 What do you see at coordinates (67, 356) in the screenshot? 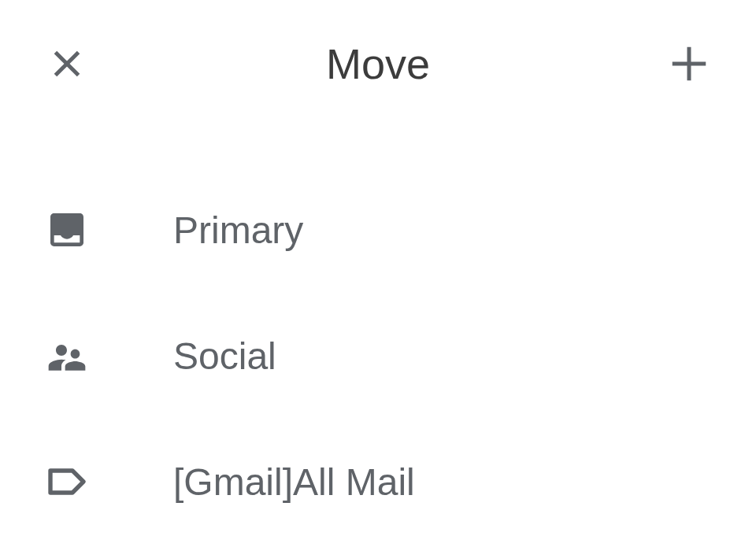
I see `people-icon` at bounding box center [67, 356].